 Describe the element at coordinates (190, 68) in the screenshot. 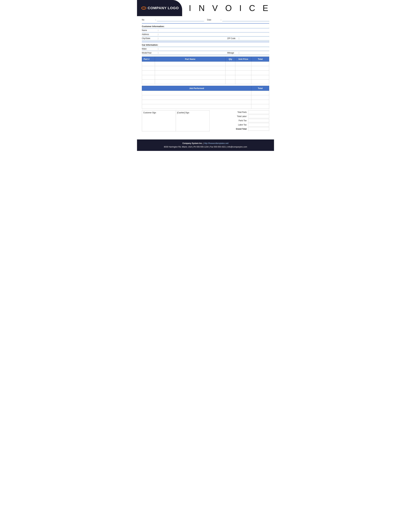

I see `parts-row-2-name` at that location.